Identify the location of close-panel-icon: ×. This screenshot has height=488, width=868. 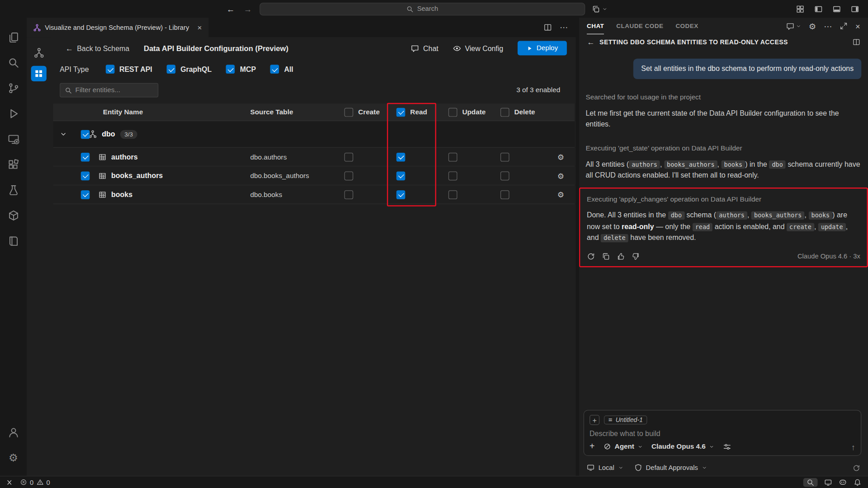
(858, 26).